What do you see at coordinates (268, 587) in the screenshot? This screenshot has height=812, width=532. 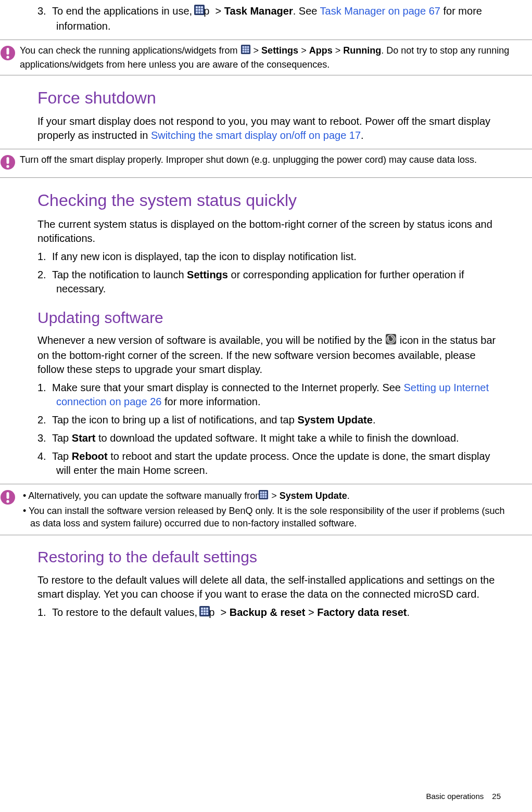 I see `restoring-defaults-body: To restore to the default values will de…` at bounding box center [268, 587].